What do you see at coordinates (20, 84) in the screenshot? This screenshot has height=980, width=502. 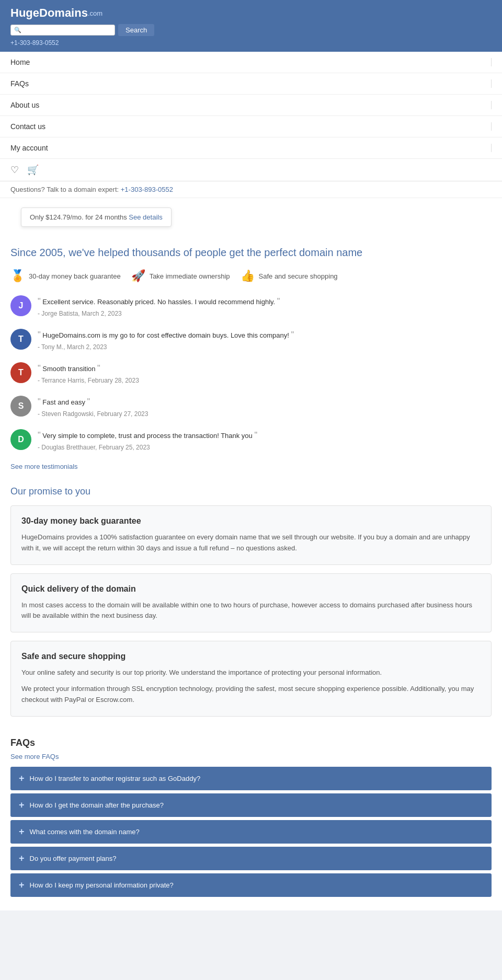 I see `nav-label-faqs: FAQs` at bounding box center [20, 84].